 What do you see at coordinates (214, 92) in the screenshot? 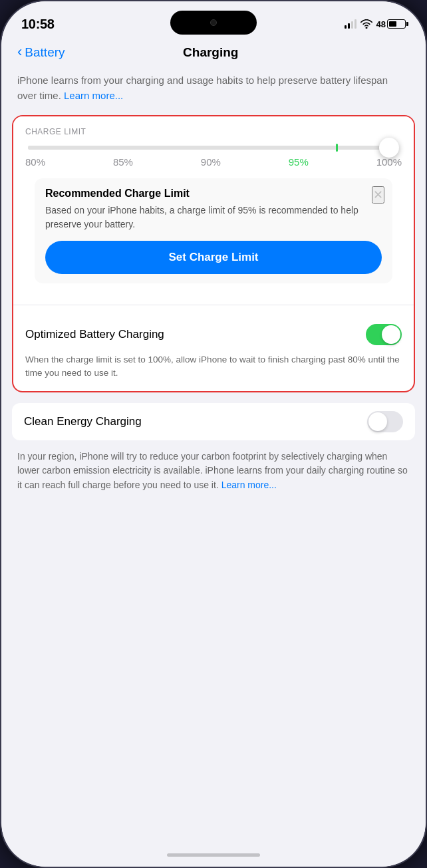
I see `description-text: iPhone learns from your charging and usa…` at bounding box center [214, 92].